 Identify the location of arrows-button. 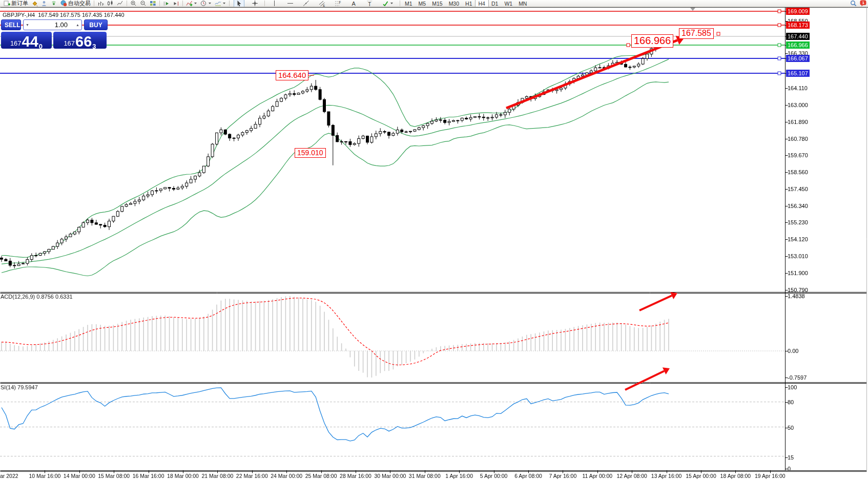
(388, 3).